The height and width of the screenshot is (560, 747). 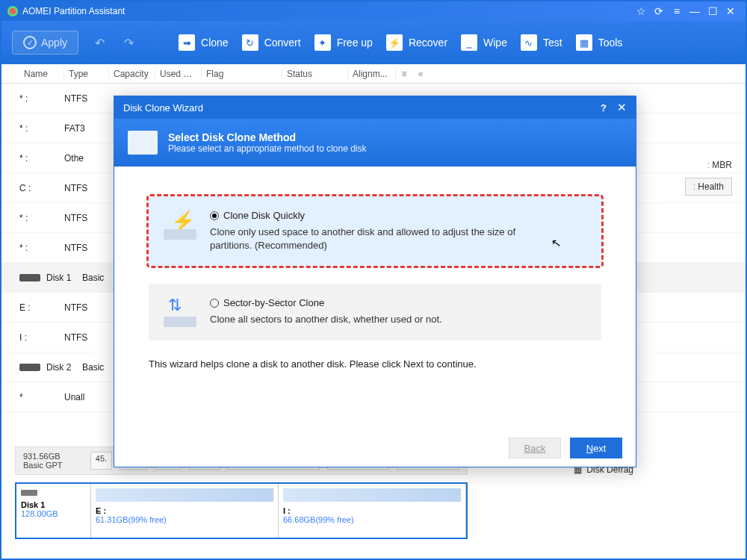 What do you see at coordinates (713, 11) in the screenshot?
I see `maximize-button: ☐` at bounding box center [713, 11].